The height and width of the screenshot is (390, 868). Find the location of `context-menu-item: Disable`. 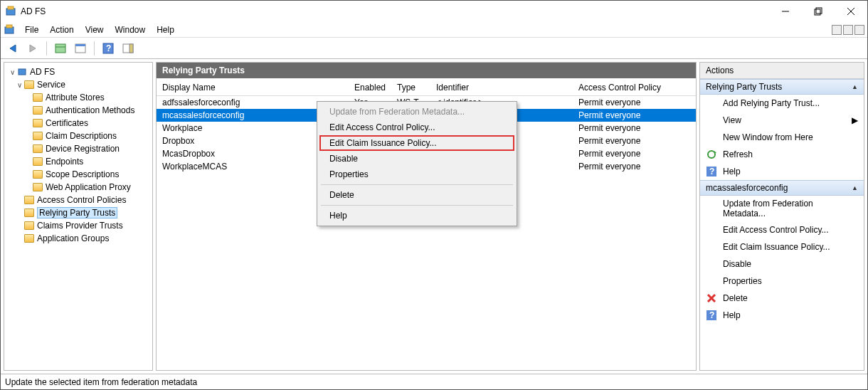

context-menu-item: Disable is located at coordinates (417, 159).